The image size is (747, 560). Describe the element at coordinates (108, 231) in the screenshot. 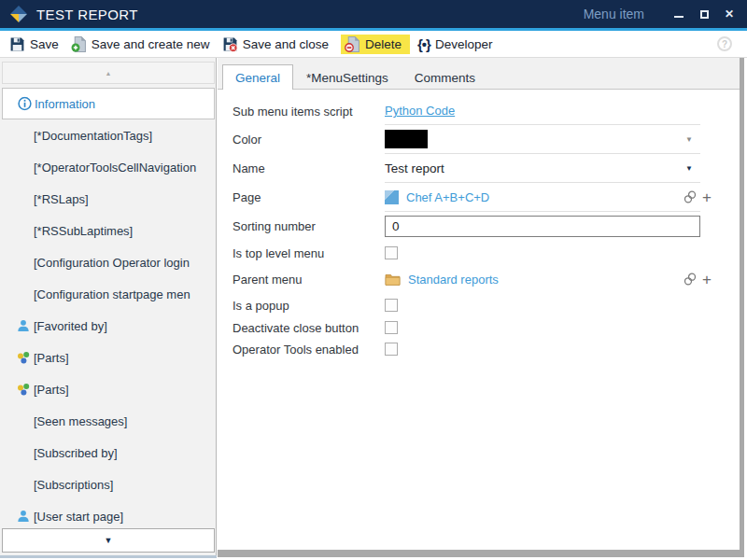

I see `sidebar-item-rssublaptimes: [*RSSubLaptimes]` at that location.